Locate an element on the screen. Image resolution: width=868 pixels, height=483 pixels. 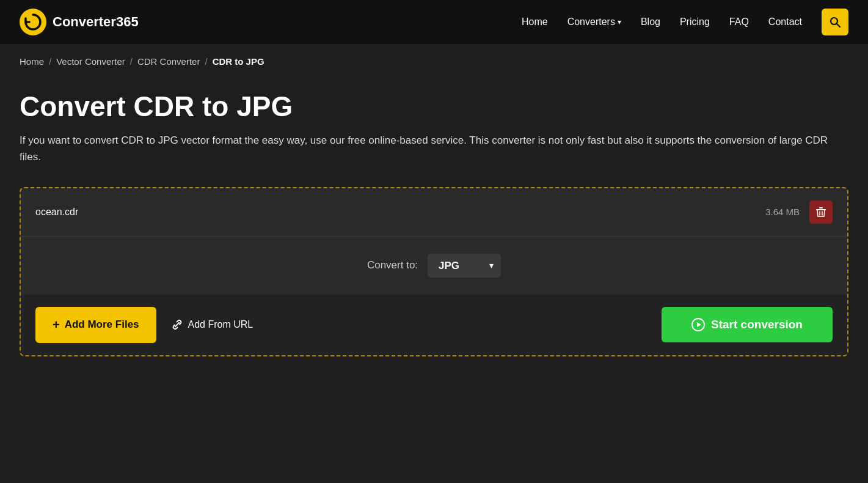
file-right: 3.64 MB is located at coordinates (799, 212).